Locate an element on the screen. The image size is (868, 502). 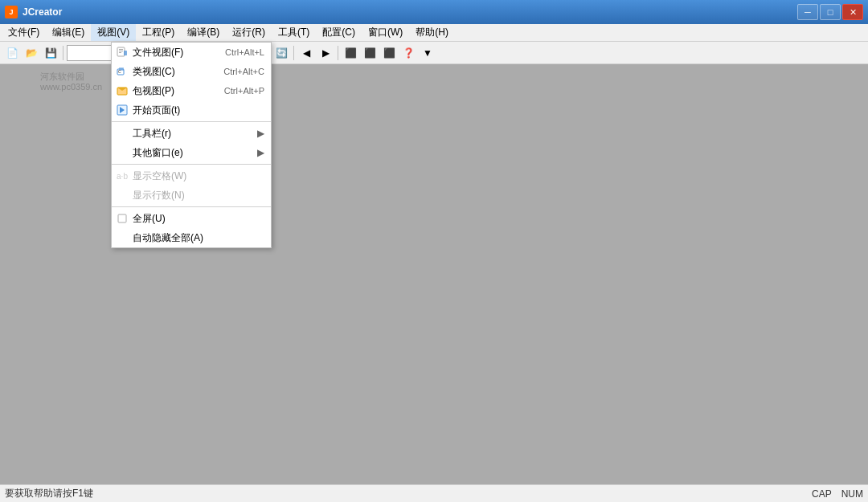
tb-back: ◀ is located at coordinates (306, 53).